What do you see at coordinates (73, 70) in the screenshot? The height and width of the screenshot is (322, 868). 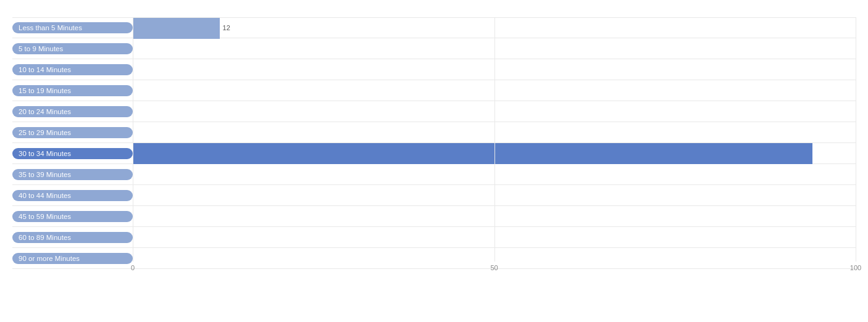 I see `bar-label: 10 to 14 Minutes` at bounding box center [73, 70].